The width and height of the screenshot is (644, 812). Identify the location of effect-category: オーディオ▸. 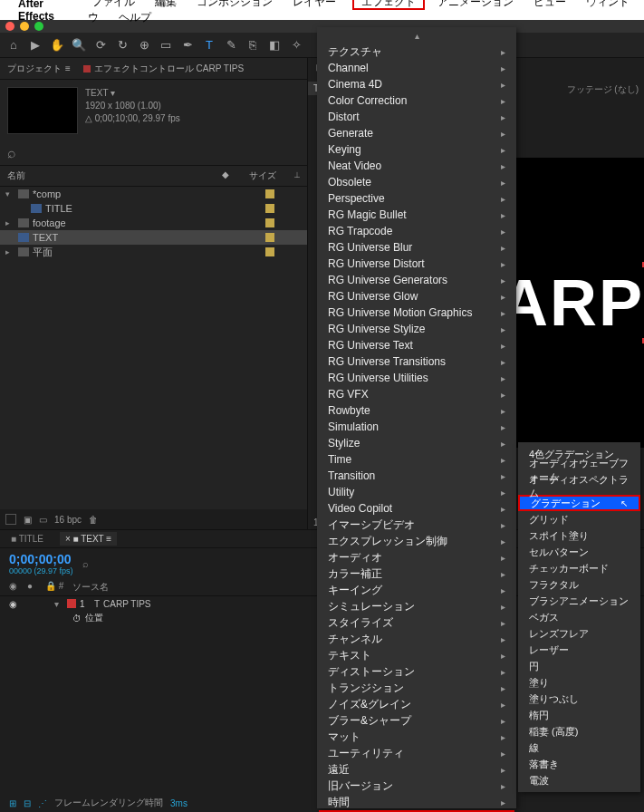
(417, 557).